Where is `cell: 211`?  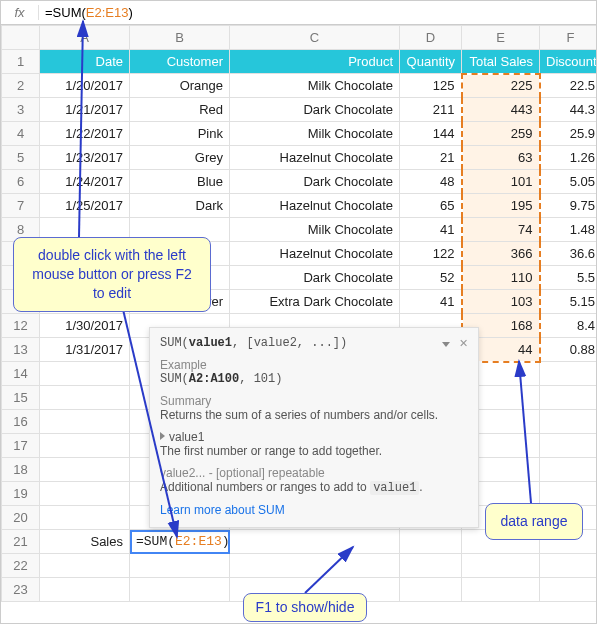 cell: 211 is located at coordinates (431, 110).